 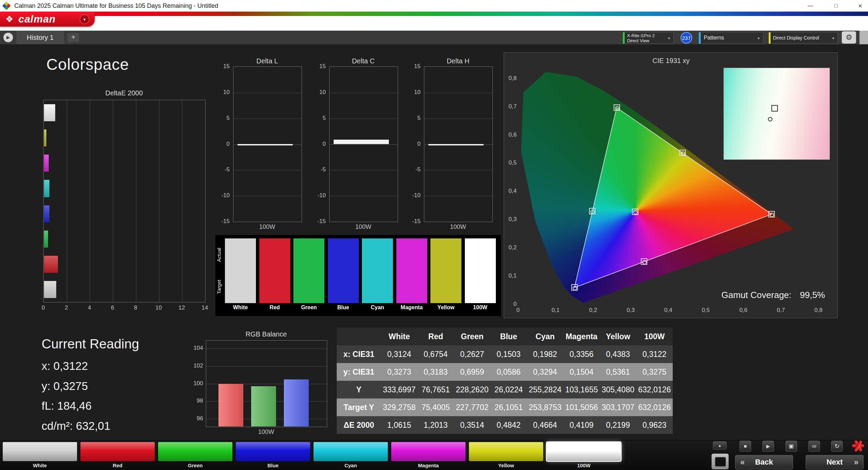 What do you see at coordinates (40, 456) in the screenshot?
I see `pattern-button-white: White` at bounding box center [40, 456].